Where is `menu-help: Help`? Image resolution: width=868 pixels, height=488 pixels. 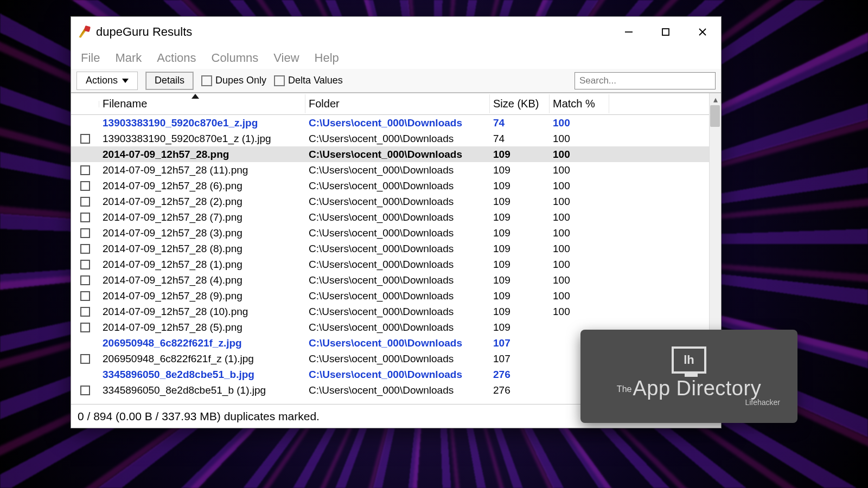
menu-help: Help is located at coordinates (327, 58).